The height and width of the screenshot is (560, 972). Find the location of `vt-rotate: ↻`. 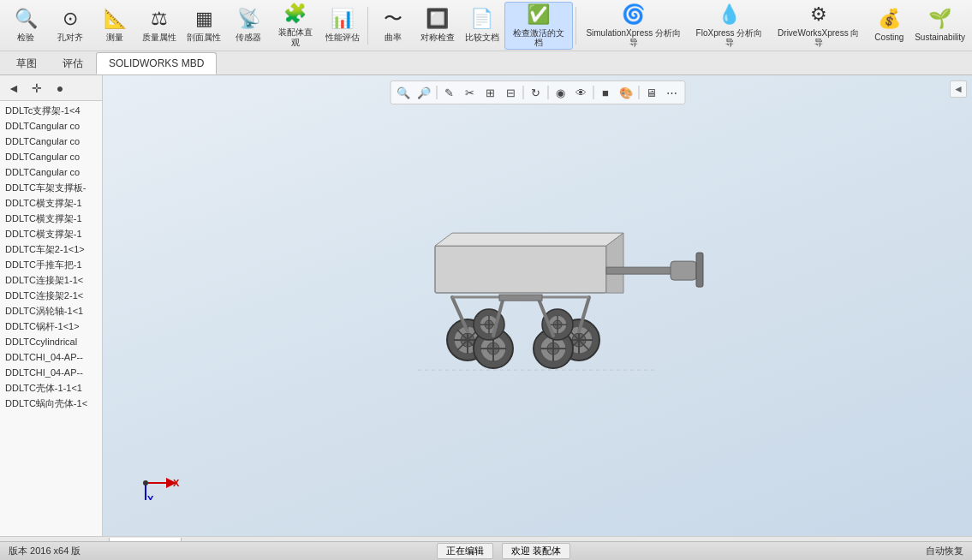

vt-rotate: ↻ is located at coordinates (535, 92).